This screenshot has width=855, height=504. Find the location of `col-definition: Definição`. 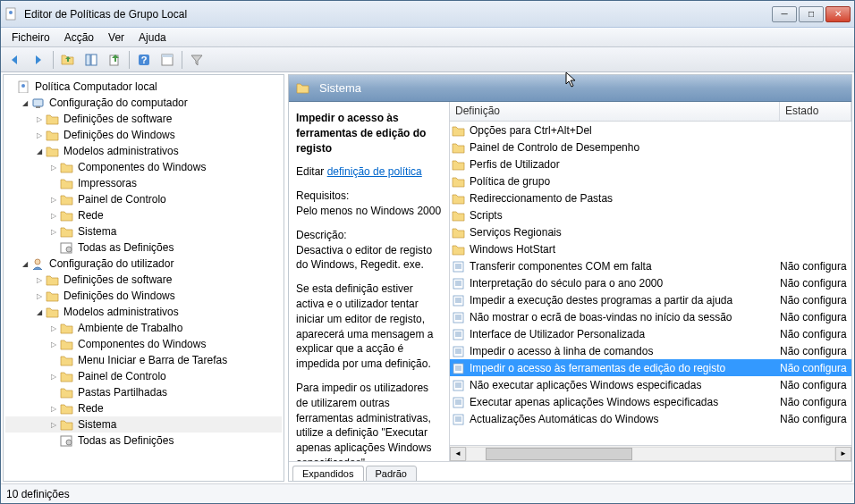

col-definition: Definição is located at coordinates (615, 111).